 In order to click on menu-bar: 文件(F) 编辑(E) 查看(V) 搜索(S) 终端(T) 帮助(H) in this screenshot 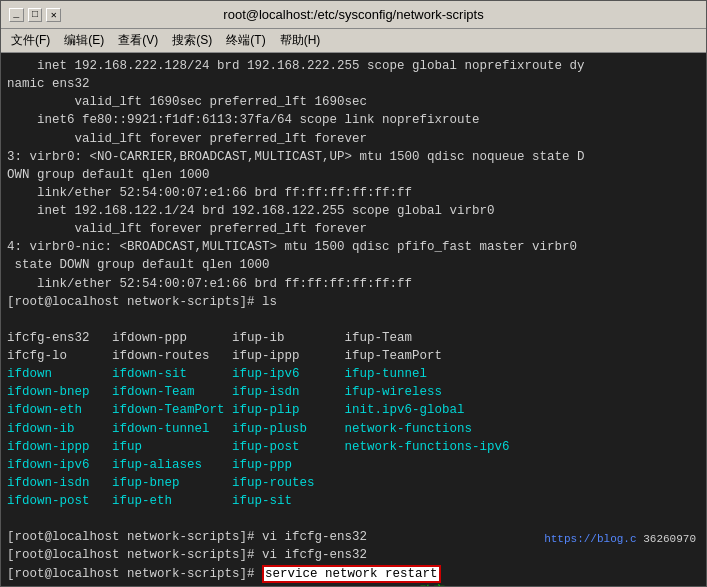, I will do `click(354, 41)`.